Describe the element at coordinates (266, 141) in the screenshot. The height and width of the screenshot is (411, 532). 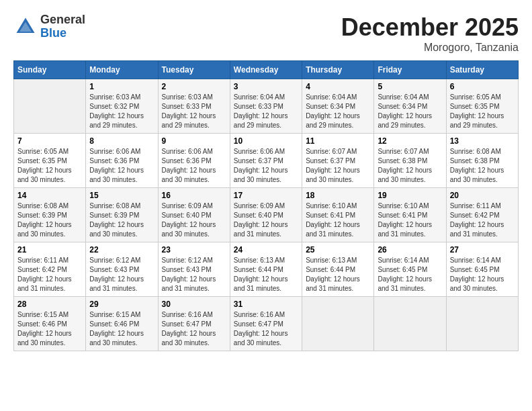
I see `day-number: 10` at that location.